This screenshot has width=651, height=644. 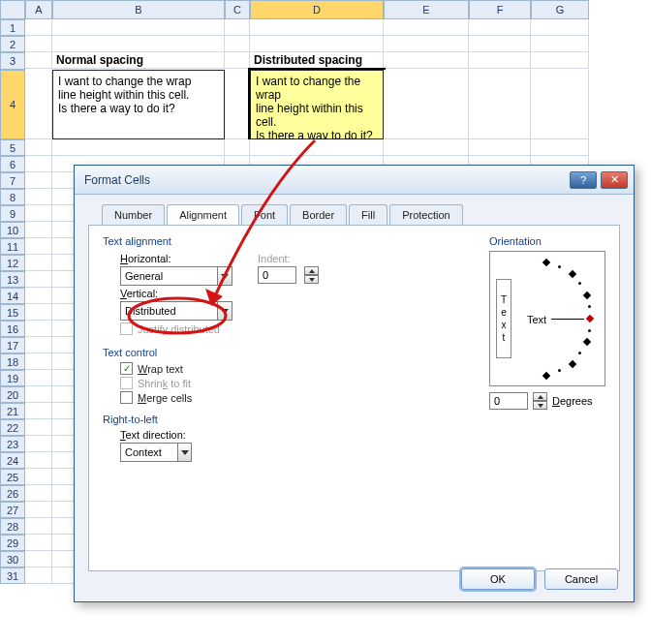 I want to click on rowhead-13: 13, so click(x=13, y=279).